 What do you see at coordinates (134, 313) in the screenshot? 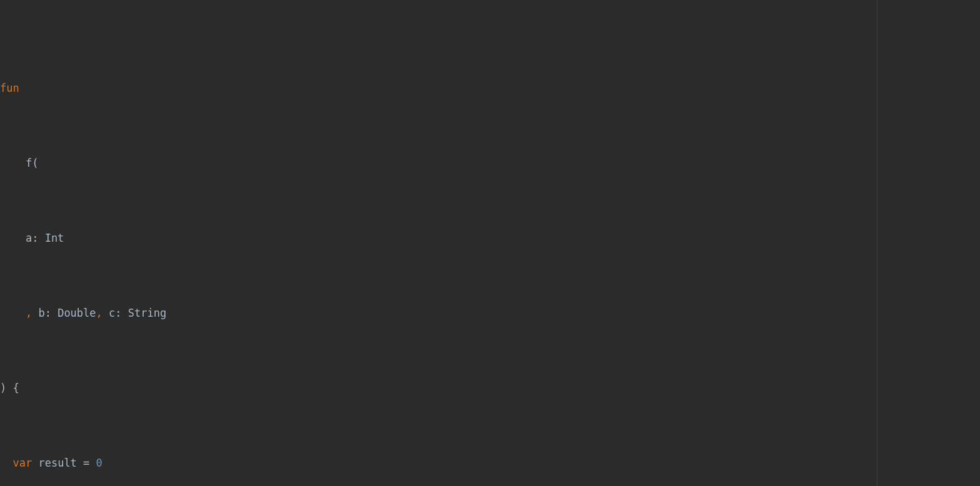
I see `code-text: c: String` at bounding box center [134, 313].